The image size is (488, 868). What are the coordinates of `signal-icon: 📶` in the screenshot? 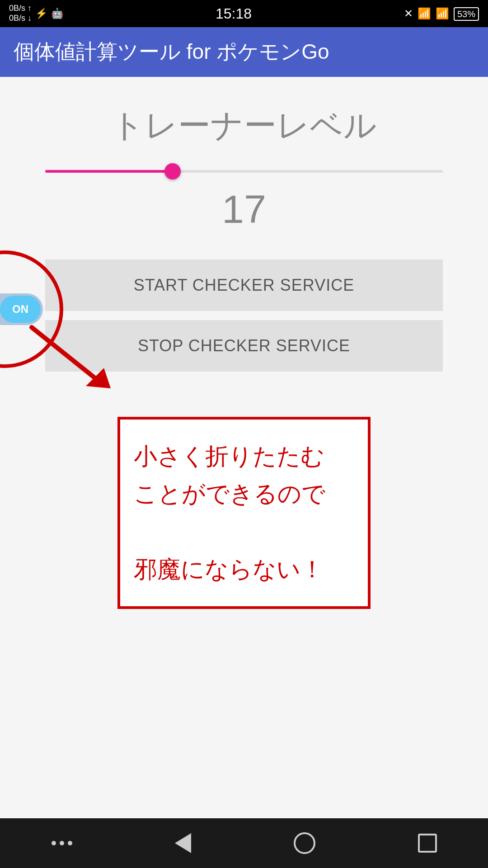 It's located at (442, 14).